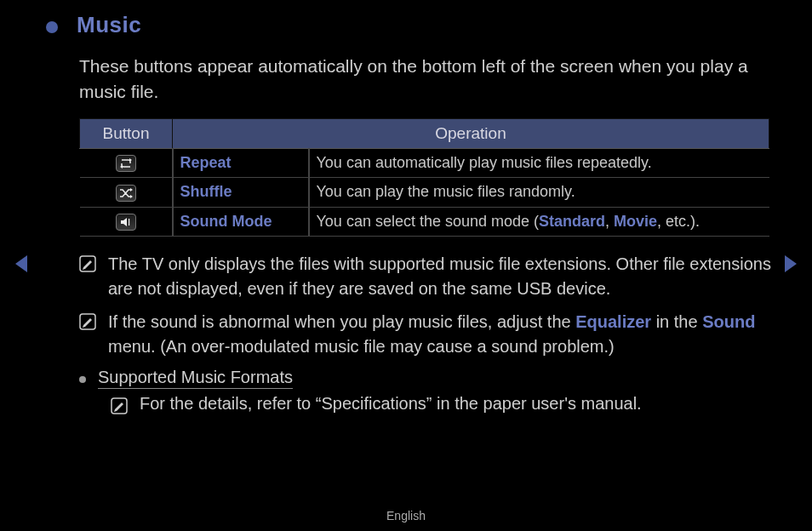 Image resolution: width=812 pixels, height=531 pixels. What do you see at coordinates (613, 322) in the screenshot?
I see `equalizer-term: Equalizer` at bounding box center [613, 322].